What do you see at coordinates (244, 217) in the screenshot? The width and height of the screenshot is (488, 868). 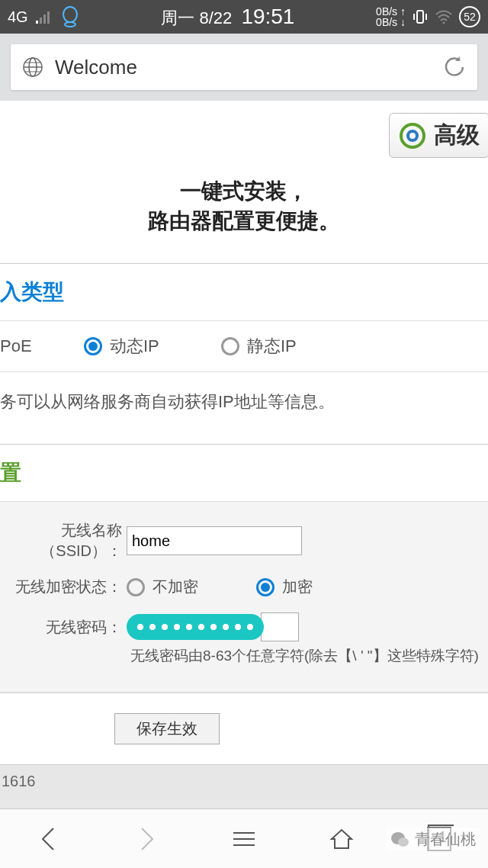 I see `slogan-text: 一键式安装， 路由器配置更便捷。` at bounding box center [244, 217].